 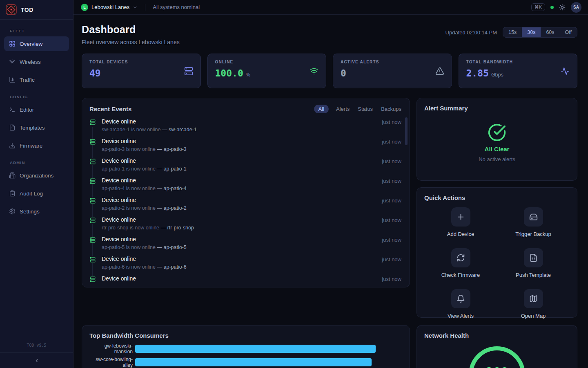 What do you see at coordinates (565, 71) in the screenshot?
I see `activity-icon` at bounding box center [565, 71].